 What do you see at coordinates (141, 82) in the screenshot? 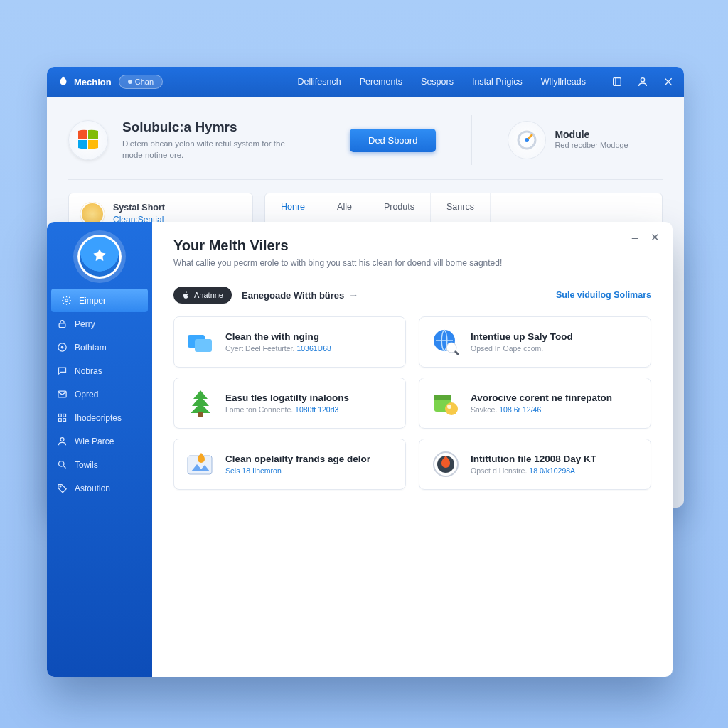
I see `titlebar-chip: Chan` at bounding box center [141, 82].